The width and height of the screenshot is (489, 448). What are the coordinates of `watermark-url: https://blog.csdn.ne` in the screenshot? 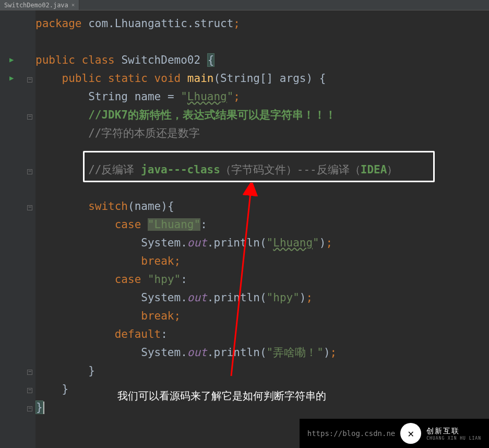 It's located at (352, 433).